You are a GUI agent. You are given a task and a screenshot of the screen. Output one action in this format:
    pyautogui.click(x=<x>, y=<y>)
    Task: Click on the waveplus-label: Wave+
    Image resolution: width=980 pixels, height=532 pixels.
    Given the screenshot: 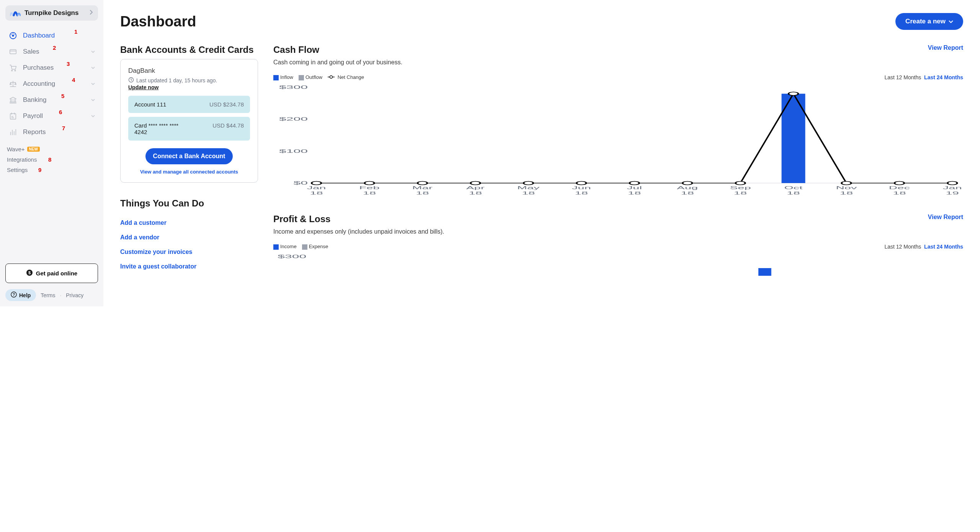 What is the action you would take?
    pyautogui.click(x=16, y=149)
    